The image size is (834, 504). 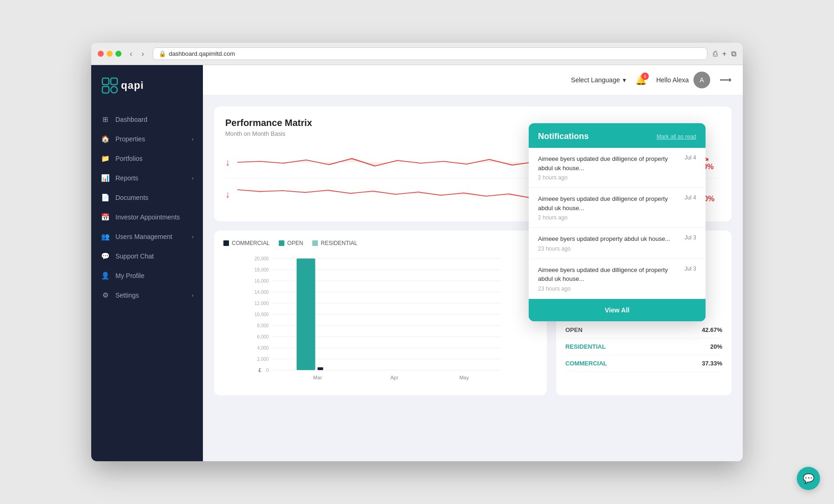 I want to click on sidebar-item-label: Users Management, so click(x=144, y=237).